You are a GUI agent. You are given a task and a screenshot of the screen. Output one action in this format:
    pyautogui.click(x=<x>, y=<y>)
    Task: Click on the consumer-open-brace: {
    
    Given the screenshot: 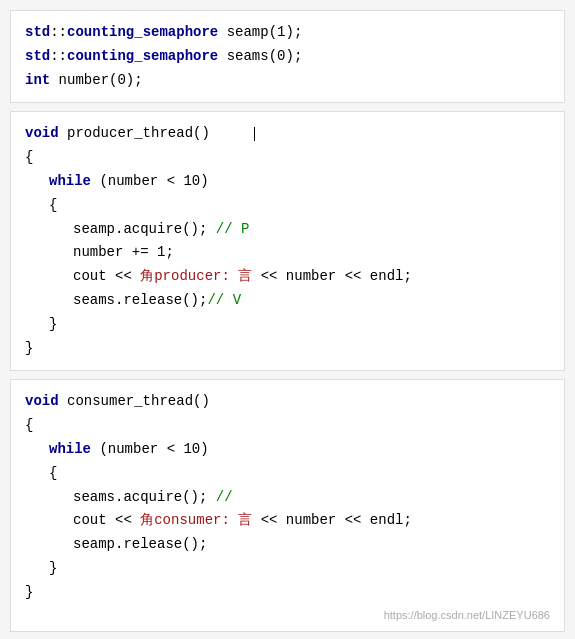 What is the action you would take?
    pyautogui.click(x=288, y=426)
    